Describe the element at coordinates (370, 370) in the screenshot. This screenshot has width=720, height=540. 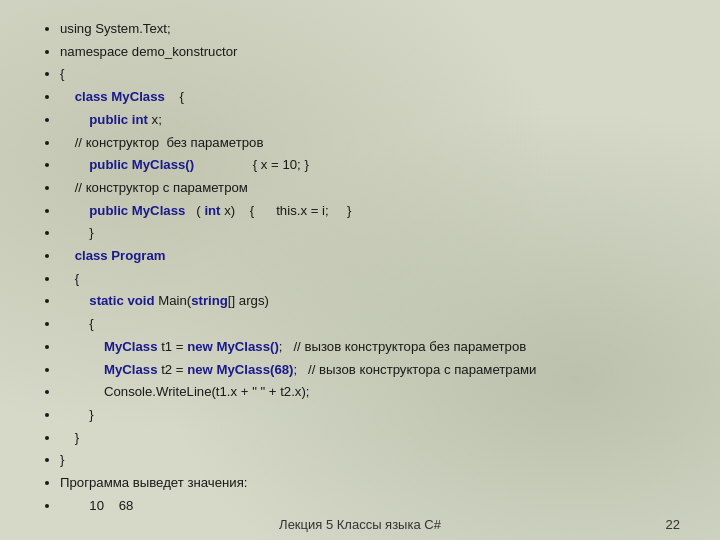
I see `line-16: MyClass t2 = new MyClass(68); // вызов к…` at that location.